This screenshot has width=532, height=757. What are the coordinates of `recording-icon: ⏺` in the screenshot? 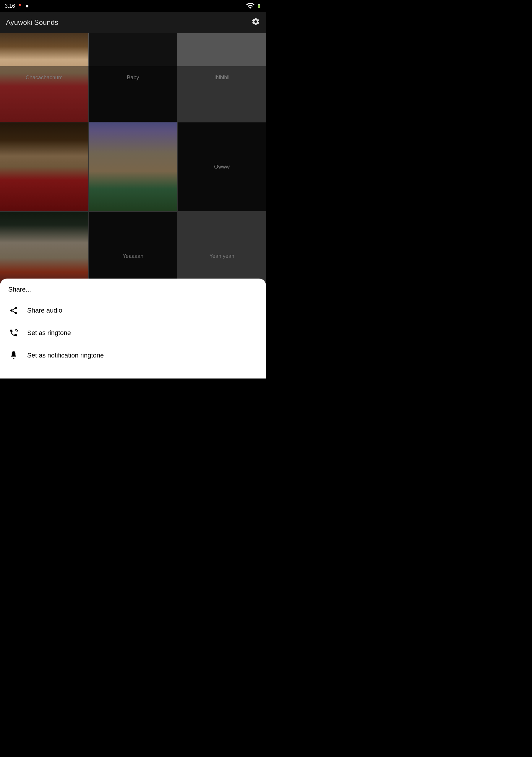 It's located at (27, 6).